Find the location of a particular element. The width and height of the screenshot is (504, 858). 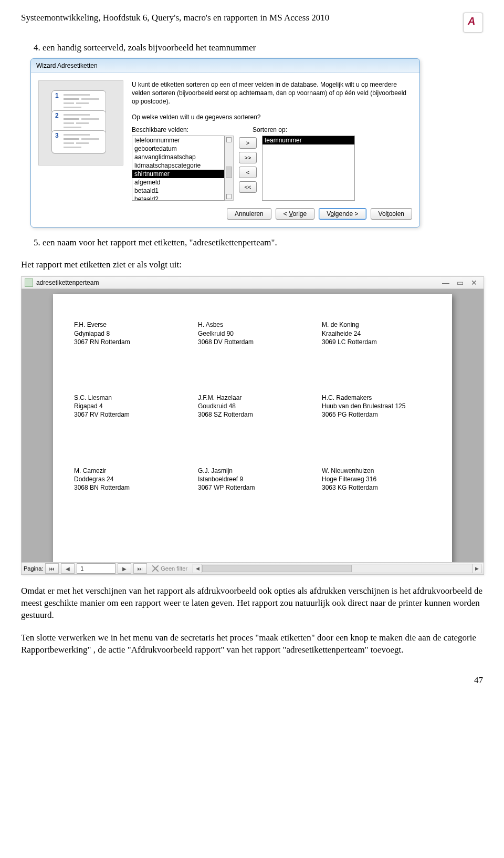

available-field-item: telefoonnummer is located at coordinates (178, 140).